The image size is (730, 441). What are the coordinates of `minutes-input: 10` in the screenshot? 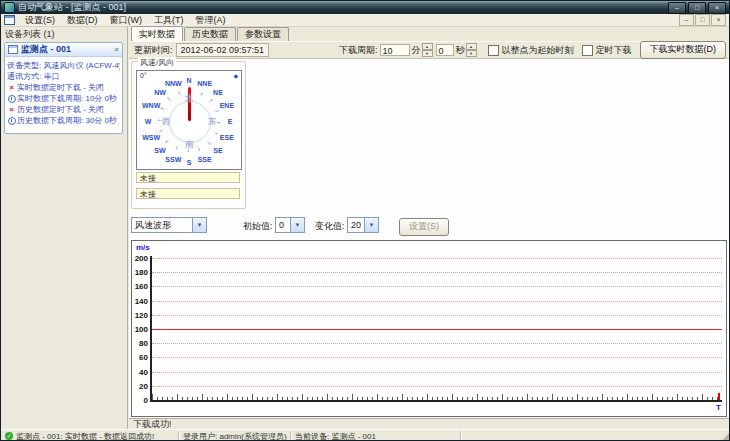 It's located at (395, 50).